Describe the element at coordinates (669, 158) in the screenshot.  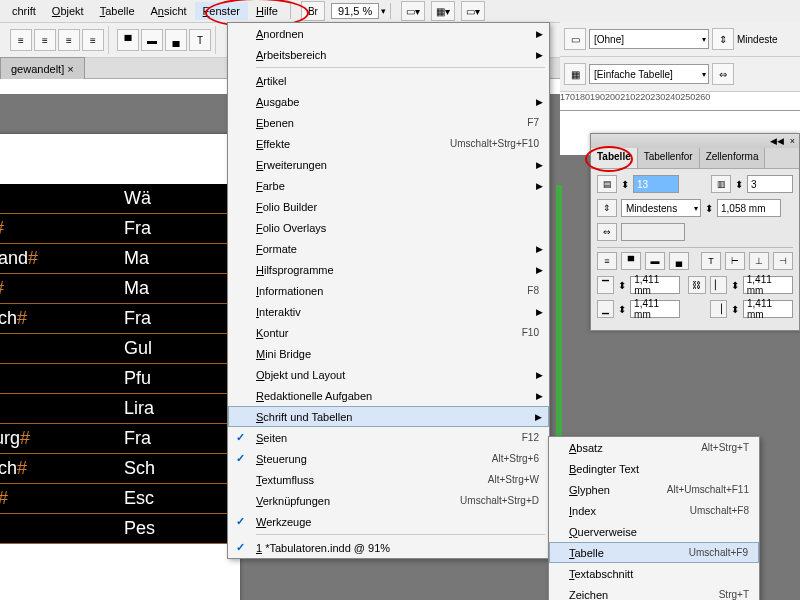
I see `tab-tabellenformate: Tabellenfor` at that location.